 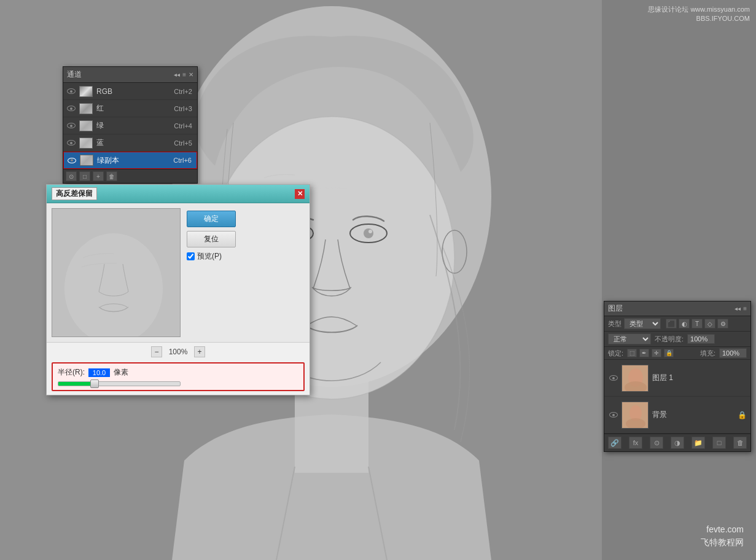 I want to click on eye-icon-rgb, so click(x=71, y=91).